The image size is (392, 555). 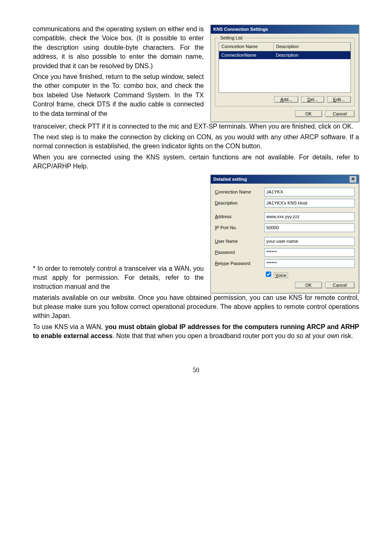 What do you see at coordinates (285, 55) in the screenshot?
I see `list-item: ConnectionName Description` at bounding box center [285, 55].